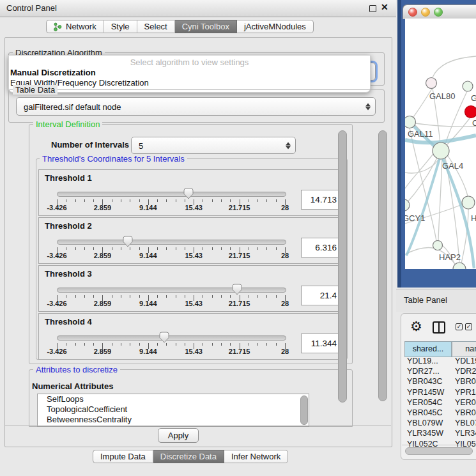 The image size is (476, 476). I want to click on tab-cyni-toolbox: Cyni Toolbox, so click(206, 27).